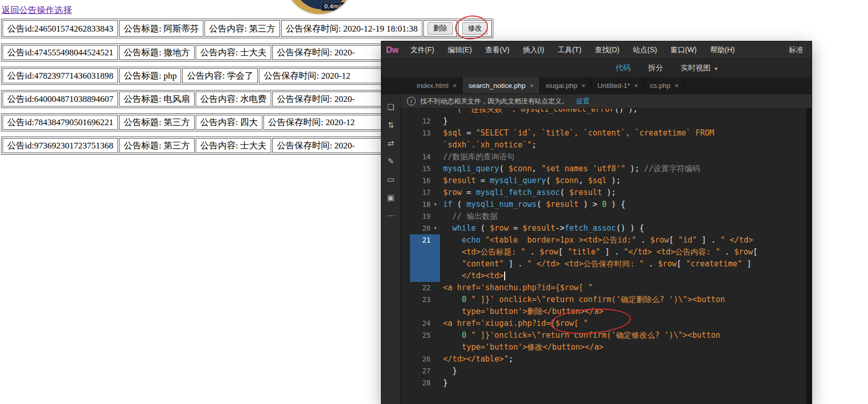 The image size is (868, 404). What do you see at coordinates (606, 145) in the screenshot?
I see `code-line: `sdxh`.`xh_notice`";` at bounding box center [606, 145].